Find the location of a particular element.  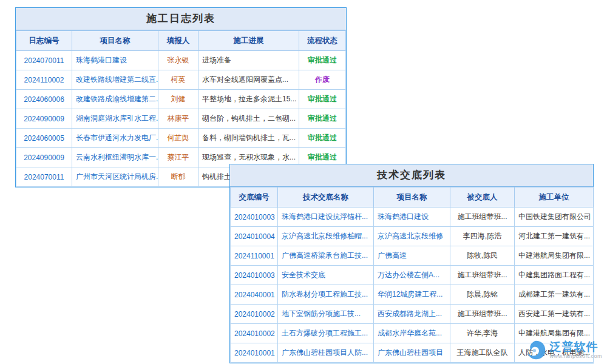

cell-disclosure-id: 2024010004 is located at coordinates (254, 237).